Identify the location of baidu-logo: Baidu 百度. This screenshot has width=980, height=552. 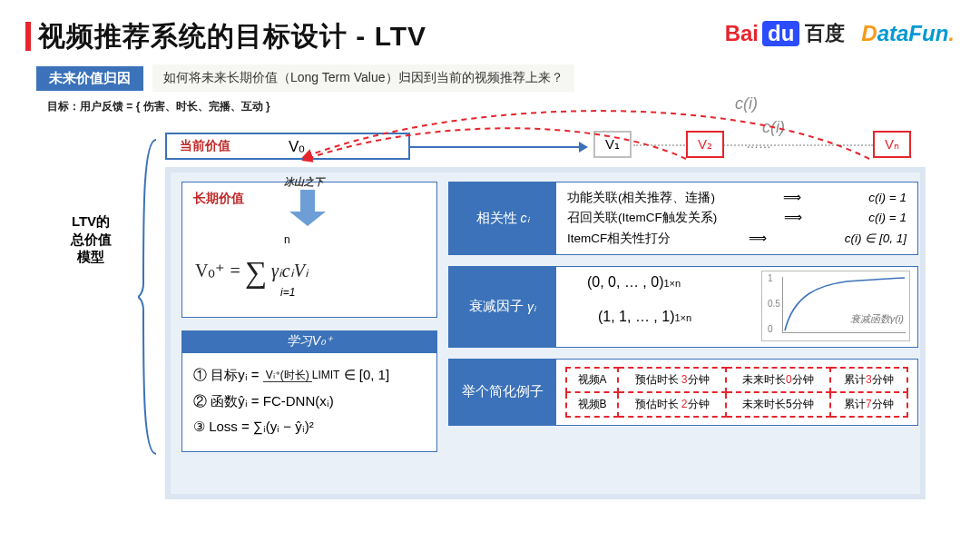
(786, 34).